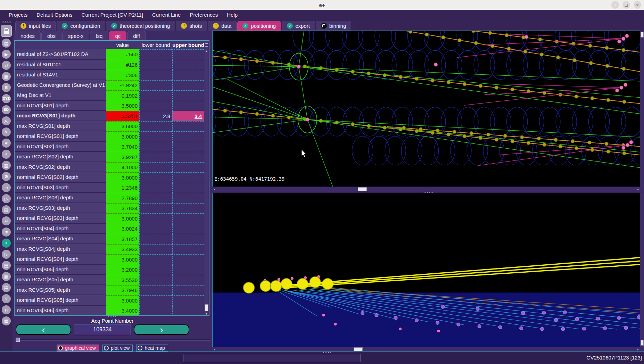 The height and width of the screenshot is (364, 644). What do you see at coordinates (358, 349) in the screenshot?
I see `profile-hscroll-handle` at bounding box center [358, 349].